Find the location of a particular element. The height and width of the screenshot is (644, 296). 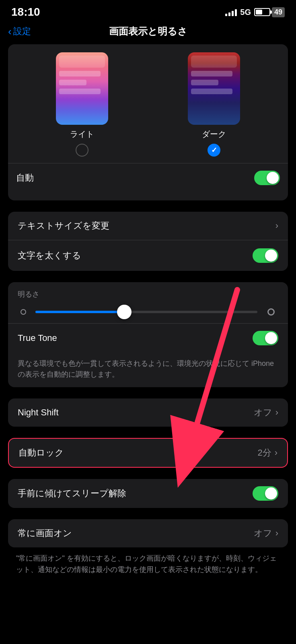

auto-lock-value: 2分 is located at coordinates (264, 453).